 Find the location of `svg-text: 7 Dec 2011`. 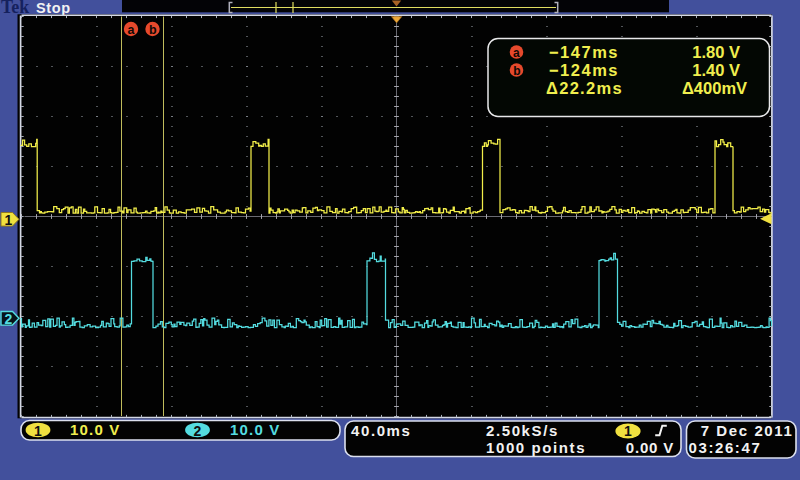

svg-text: 7 Dec 2011 is located at coordinates (748, 430).